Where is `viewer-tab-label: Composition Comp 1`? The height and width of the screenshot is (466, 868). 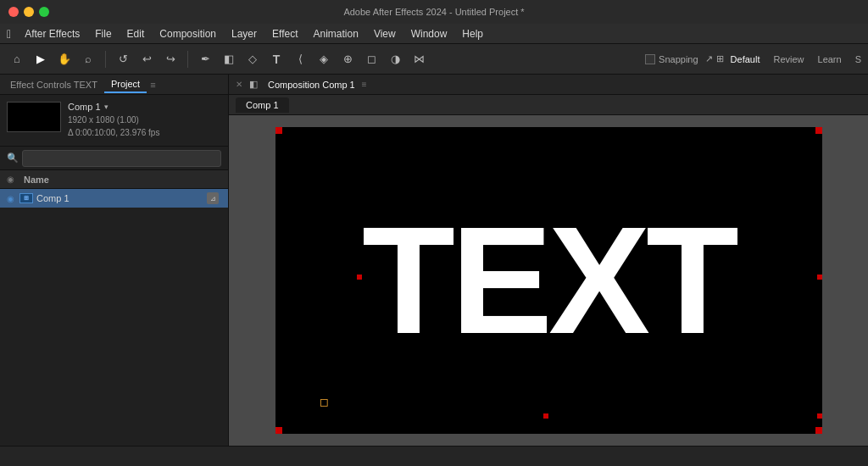
viewer-tab-label: Composition Comp 1 is located at coordinates (312, 85).